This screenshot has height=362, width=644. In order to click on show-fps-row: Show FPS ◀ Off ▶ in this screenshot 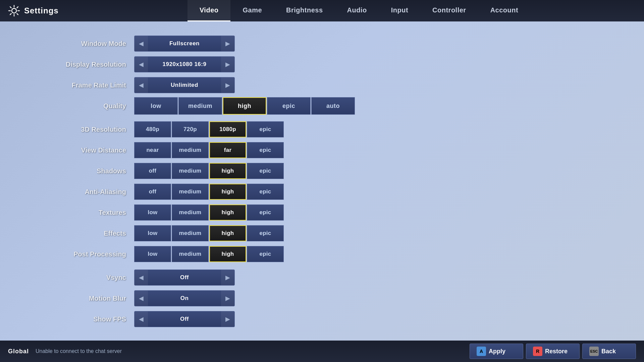, I will do `click(322, 319)`.